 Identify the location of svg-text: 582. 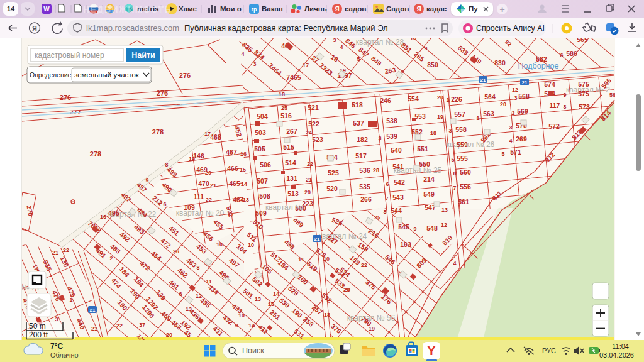
(541, 59).